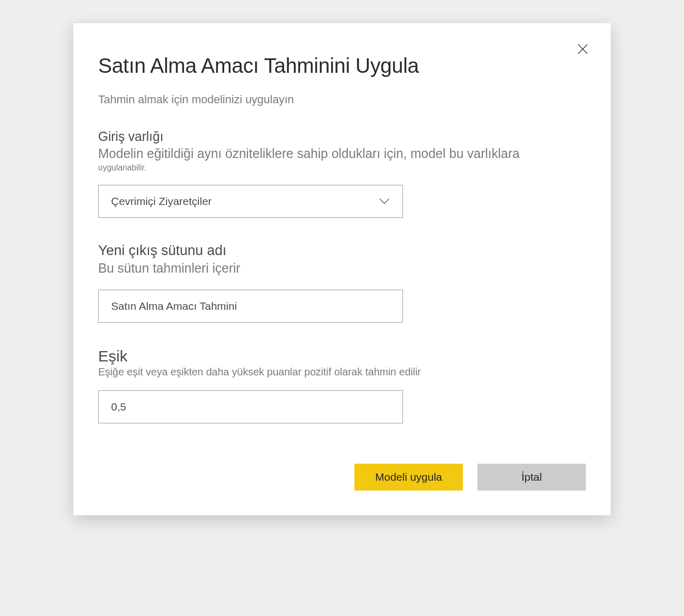 The height and width of the screenshot is (616, 684). Describe the element at coordinates (342, 356) in the screenshot. I see `threshold-label: Eşik` at that location.